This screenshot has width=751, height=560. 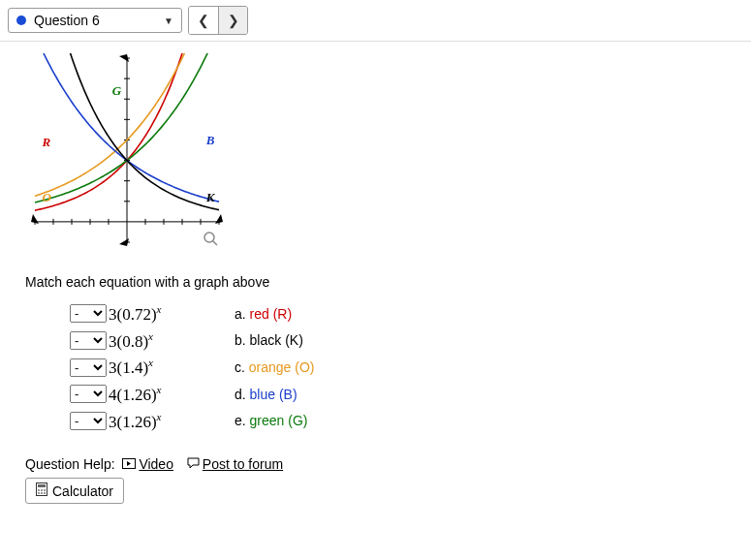 I want to click on question-label: Question 6, so click(x=99, y=20).